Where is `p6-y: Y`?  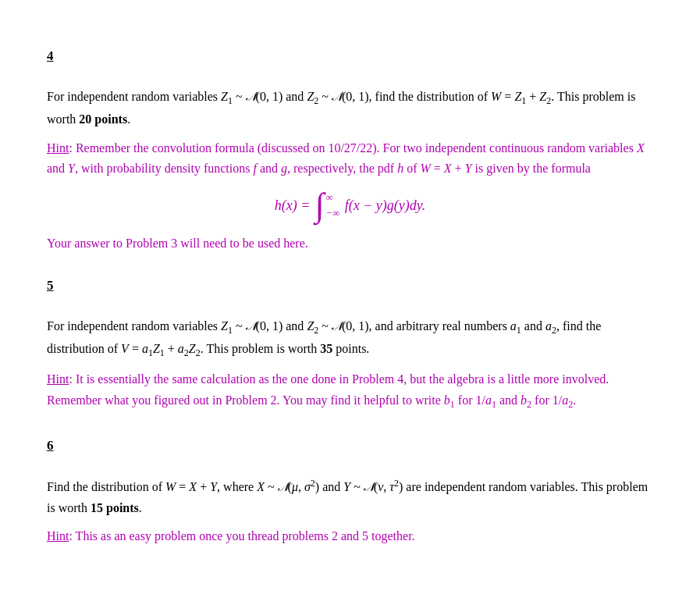
p6-y: Y is located at coordinates (214, 487).